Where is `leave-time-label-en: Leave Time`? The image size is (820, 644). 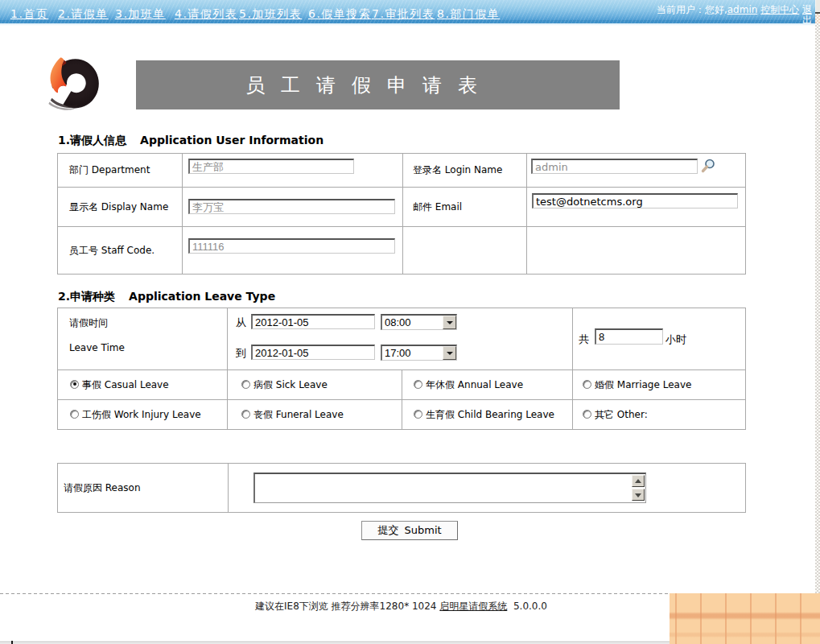 leave-time-label-en: Leave Time is located at coordinates (148, 348).